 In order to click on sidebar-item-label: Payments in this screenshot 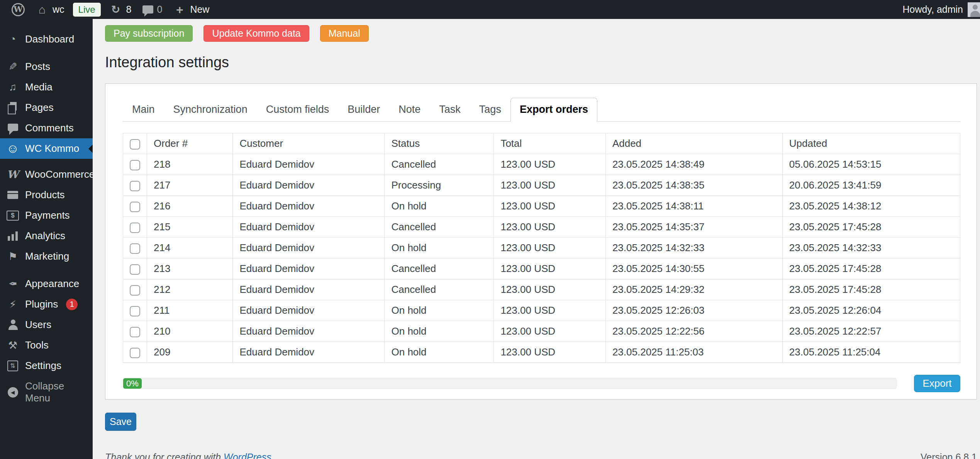, I will do `click(47, 216)`.